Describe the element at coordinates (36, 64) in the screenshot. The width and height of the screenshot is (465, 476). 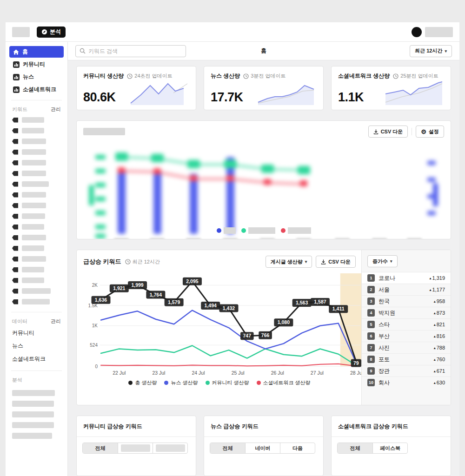
I see `sidebar-item-community: 커뮤니티` at that location.